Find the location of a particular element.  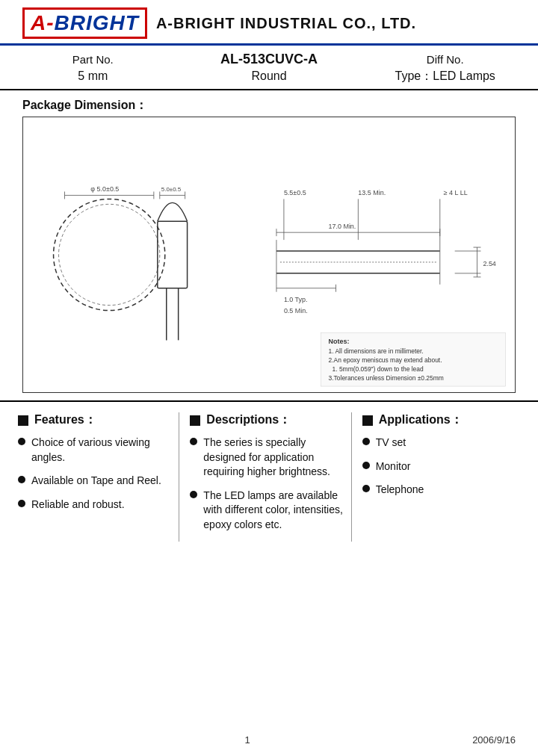

svg-text: 17.0 Min. is located at coordinates (342, 226).